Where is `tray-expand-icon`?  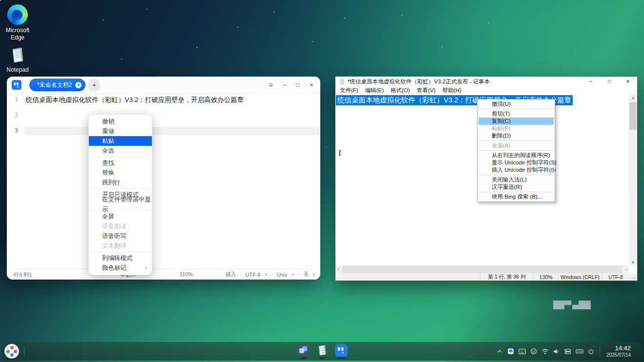 tray-expand-icon is located at coordinates (500, 351).